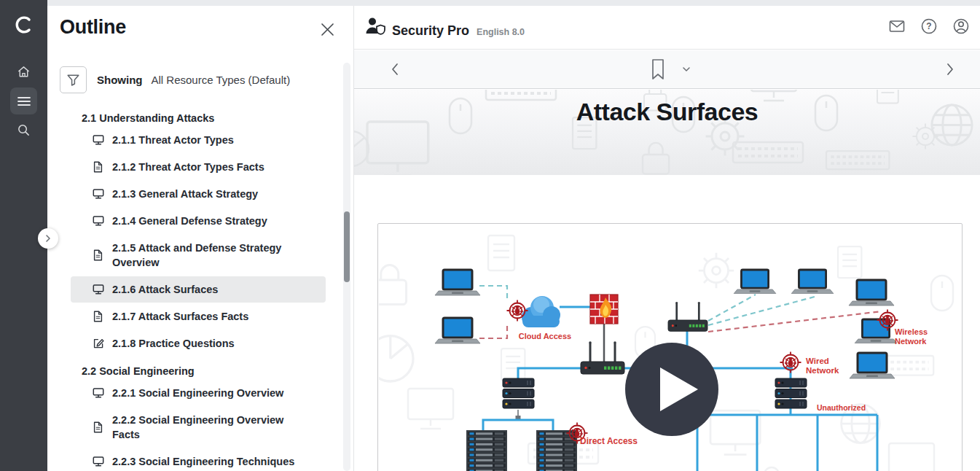 Image resolution: width=980 pixels, height=471 pixels. I want to click on brand-logo, so click(23, 25).